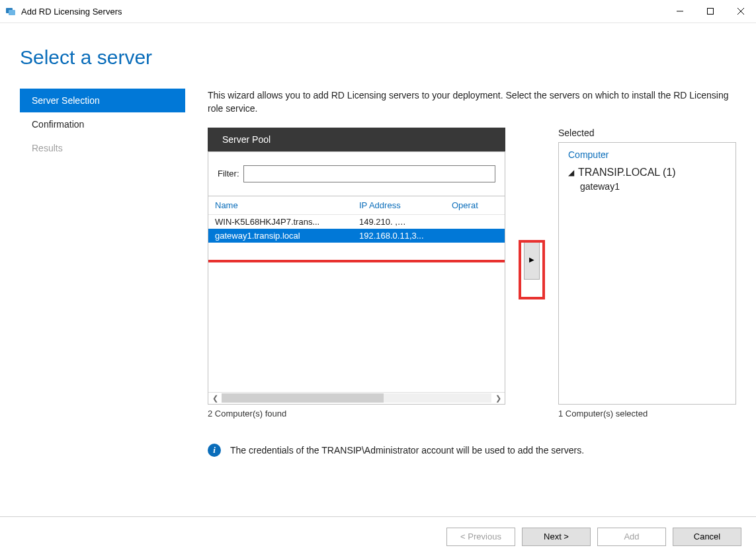 Image resolution: width=756 pixels, height=556 pixels. What do you see at coordinates (357, 235) in the screenshot?
I see `table-row: gateway1.transip.local 192.168.0.11,3...` at bounding box center [357, 235].